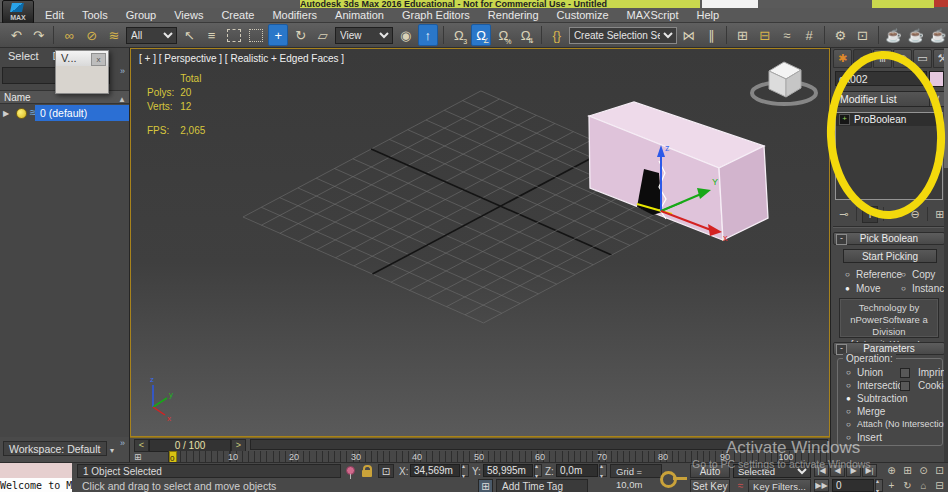  Describe the element at coordinates (405, 35) in the screenshot. I see `select-and-manipulate-icon: ◉` at that location.